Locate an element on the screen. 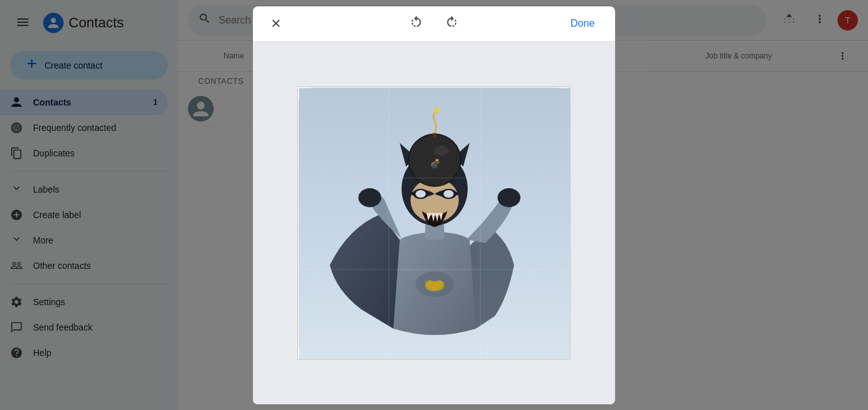 This screenshot has height=410, width=868. done-button: Done is located at coordinates (583, 24).